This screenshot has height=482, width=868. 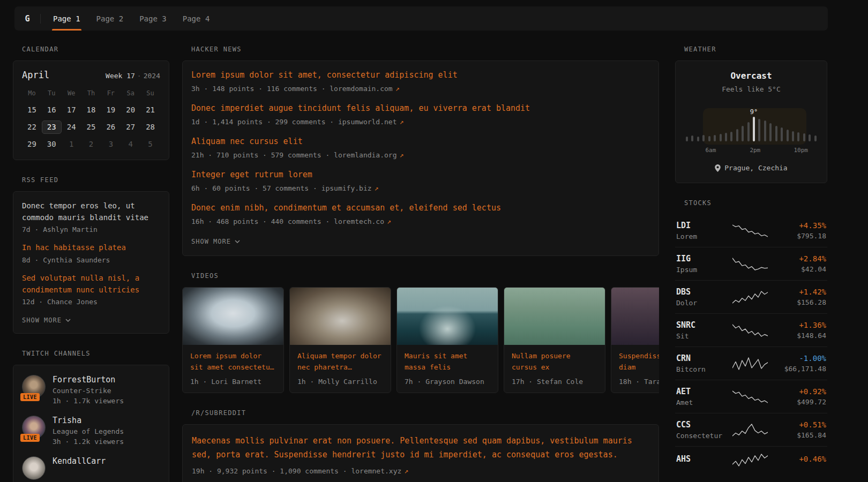 I want to click on axis-tick: 6am, so click(x=710, y=150).